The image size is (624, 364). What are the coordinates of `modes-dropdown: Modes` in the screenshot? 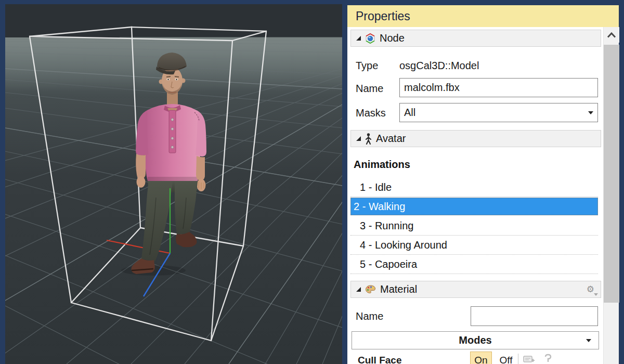 It's located at (475, 340).